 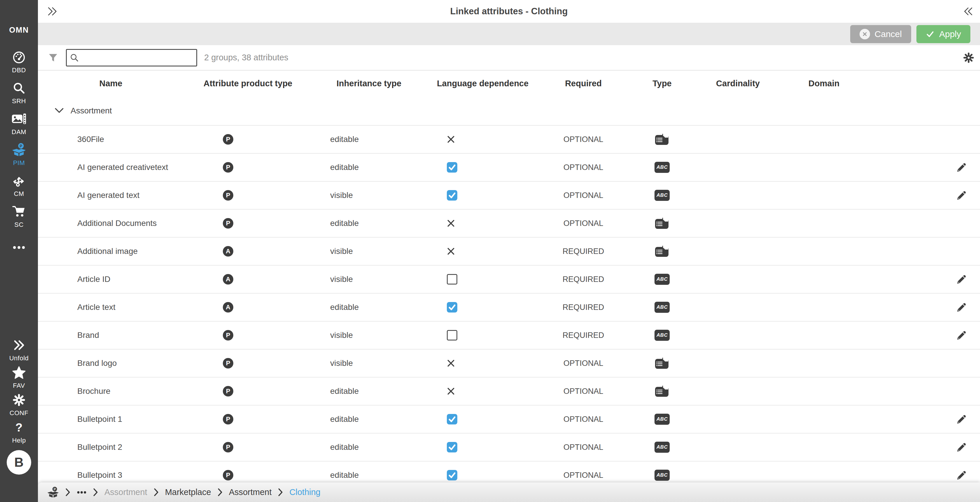 What do you see at coordinates (509, 139) in the screenshot?
I see `table-row: 360FilePeditableOPTIONAL` at bounding box center [509, 139].